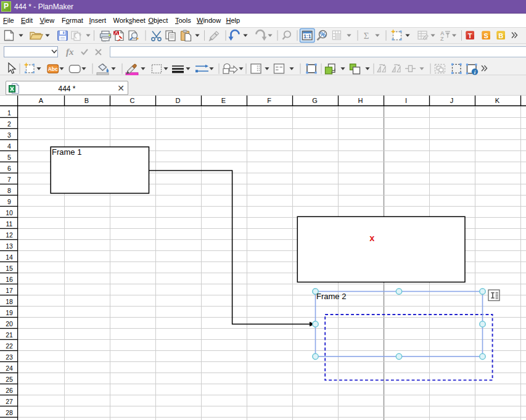 Image resolution: width=526 pixels, height=420 pixels. What do you see at coordinates (9, 413) in the screenshot?
I see `svg-text: 28` at bounding box center [9, 413].